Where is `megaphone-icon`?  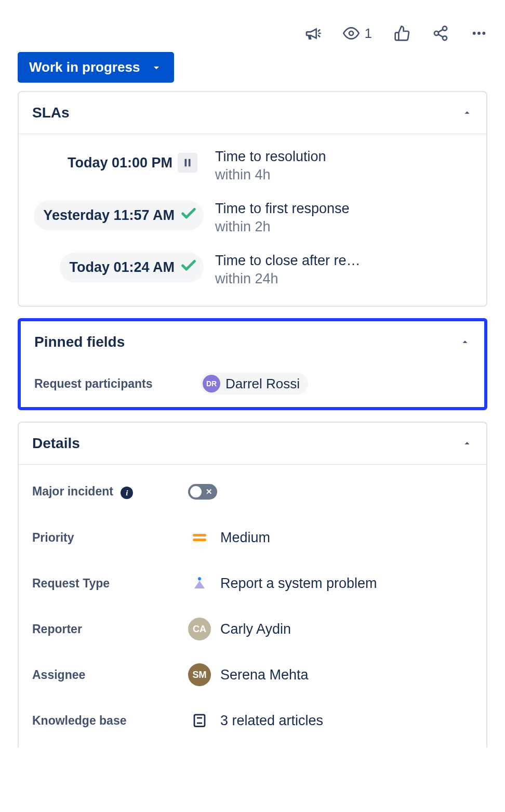
megaphone-icon is located at coordinates (313, 33).